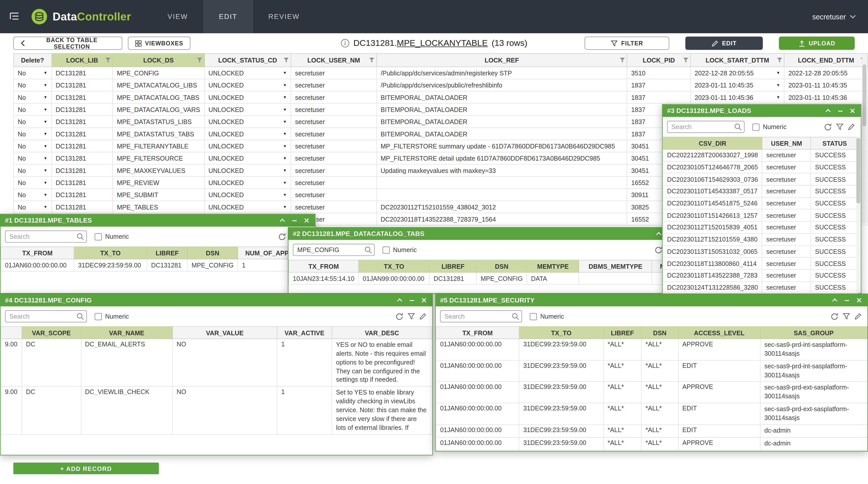 This screenshot has width=868, height=484. What do you see at coordinates (826, 85) in the screenshot?
I see `cell: 2023-01-11 10:45:35` at bounding box center [826, 85].